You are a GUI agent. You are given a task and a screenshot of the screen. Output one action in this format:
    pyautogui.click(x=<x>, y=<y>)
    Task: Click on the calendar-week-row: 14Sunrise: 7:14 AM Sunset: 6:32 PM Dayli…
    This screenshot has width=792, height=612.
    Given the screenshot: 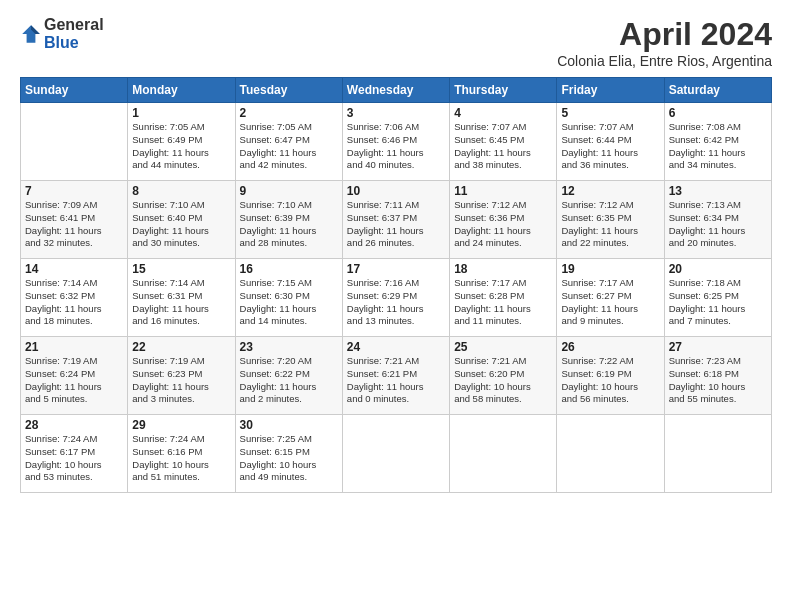 What is the action you would take?
    pyautogui.click(x=396, y=298)
    